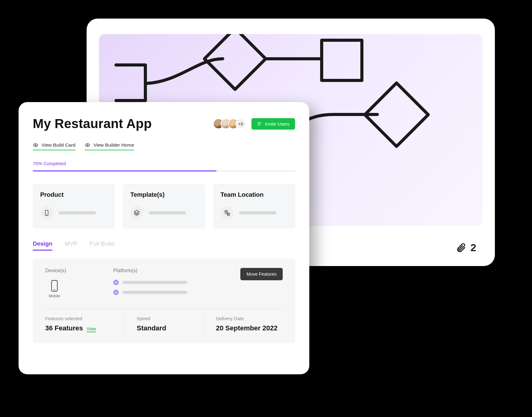 The width and height of the screenshot is (532, 417). Describe the element at coordinates (43, 246) in the screenshot. I see `tab-design: Design` at that location.